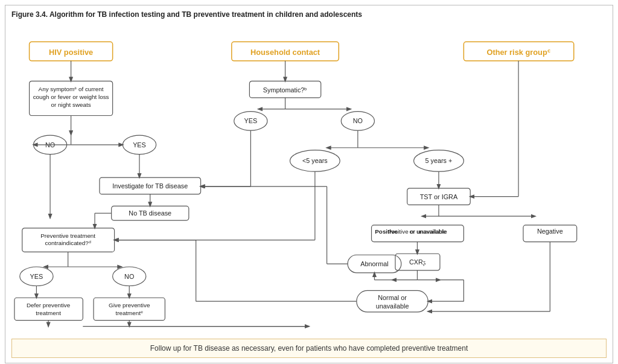  What do you see at coordinates (285, 90) in the screenshot?
I see `symptomatic-box: Symptomatic?ᵇ` at bounding box center [285, 90].